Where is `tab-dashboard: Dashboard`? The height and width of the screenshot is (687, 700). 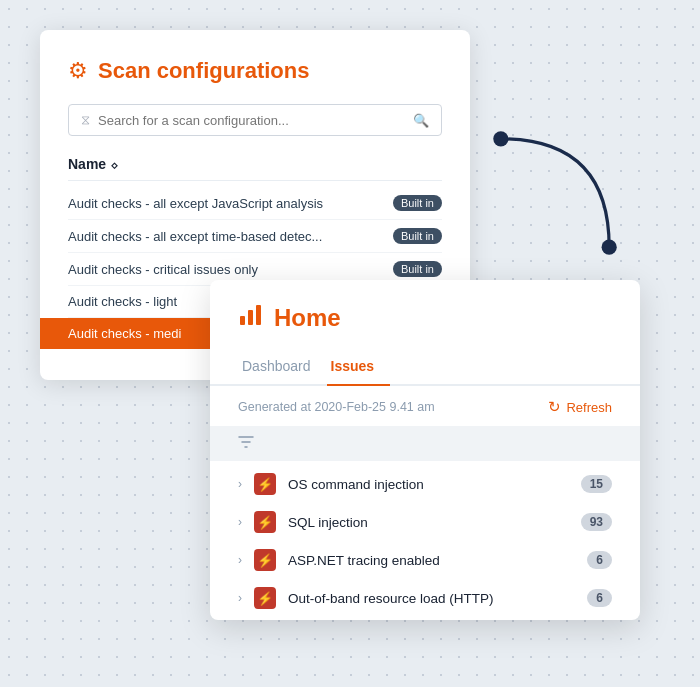 tab-dashboard: Dashboard is located at coordinates (282, 368).